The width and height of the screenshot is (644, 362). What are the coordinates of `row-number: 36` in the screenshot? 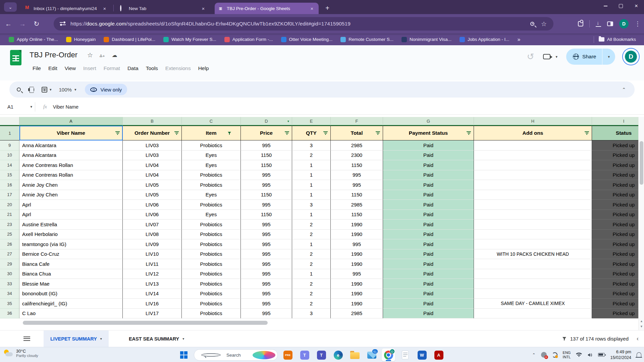 It's located at (10, 314).